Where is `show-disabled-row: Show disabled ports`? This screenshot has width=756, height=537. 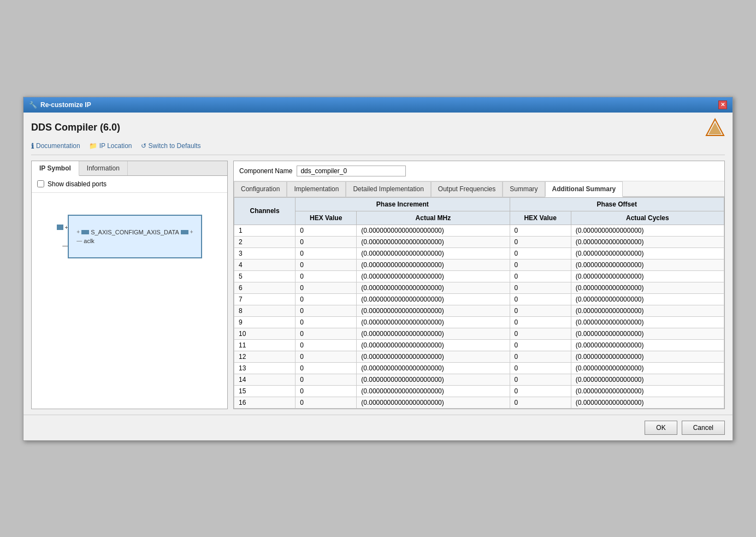
show-disabled-row: Show disabled ports is located at coordinates (129, 185).